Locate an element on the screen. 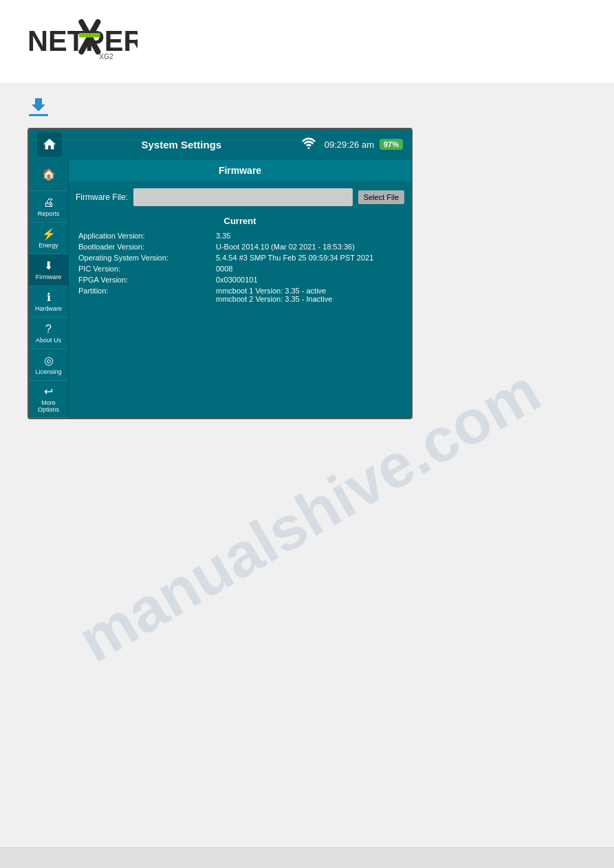 The height and width of the screenshot is (868, 614). topbar-time: 09:29:26 am is located at coordinates (349, 144).